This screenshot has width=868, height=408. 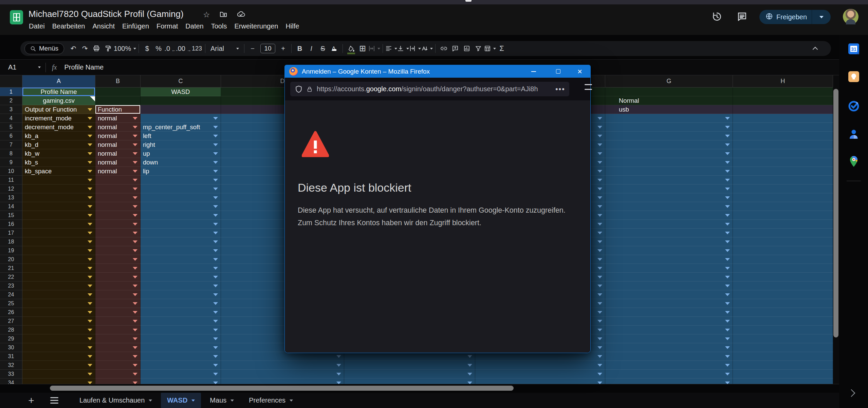 What do you see at coordinates (11, 154) in the screenshot?
I see `row-header-8: 8` at bounding box center [11, 154].